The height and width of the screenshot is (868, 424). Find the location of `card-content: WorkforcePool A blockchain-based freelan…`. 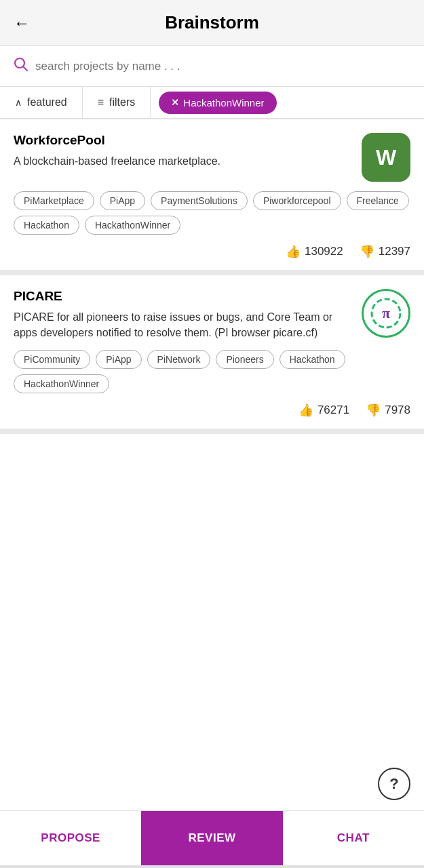

card-content: WorkforcePool A blockchain-based freelan… is located at coordinates (187, 151).